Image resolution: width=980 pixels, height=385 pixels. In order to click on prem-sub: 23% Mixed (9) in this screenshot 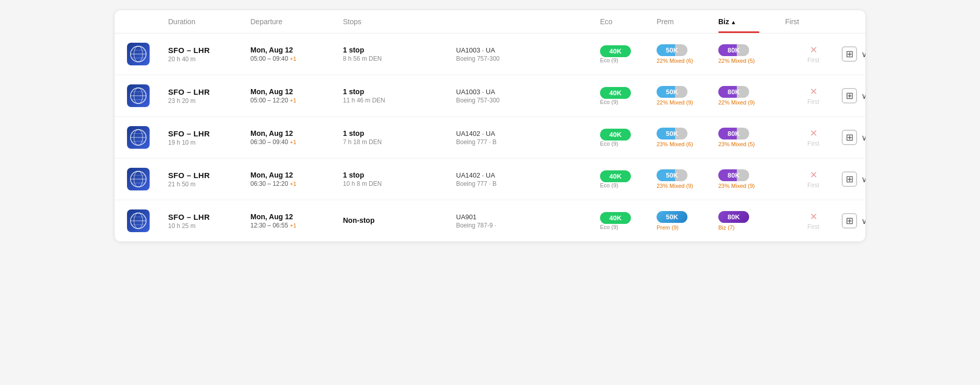, I will do `click(675, 186)`.